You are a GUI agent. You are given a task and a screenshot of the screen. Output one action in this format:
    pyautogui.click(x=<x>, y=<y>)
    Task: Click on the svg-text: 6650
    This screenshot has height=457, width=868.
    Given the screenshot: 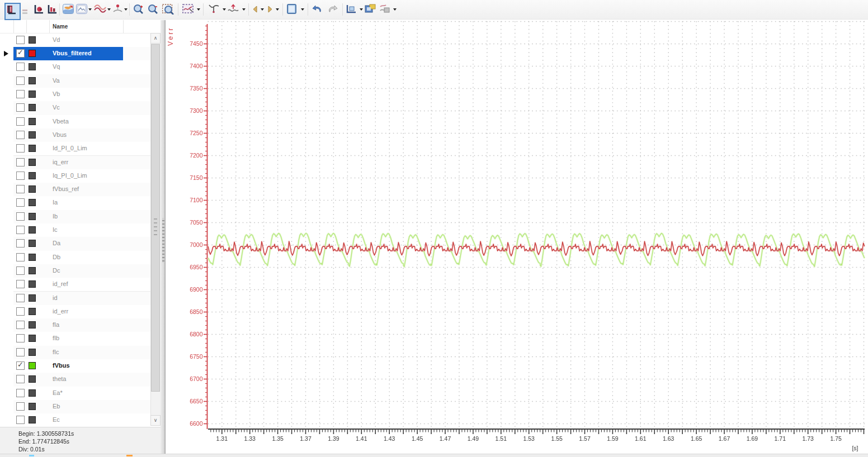 What is the action you would take?
    pyautogui.click(x=196, y=401)
    